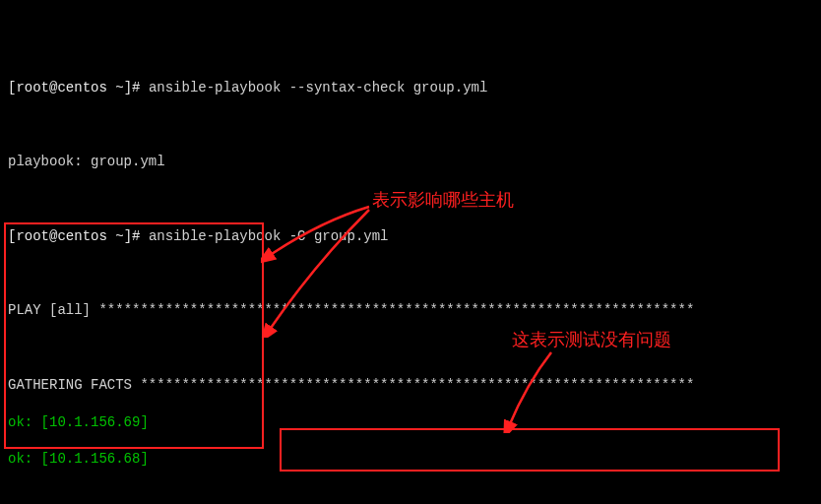  Describe the element at coordinates (269, 236) in the screenshot. I see `command-text: ansible-playbook -C group.yml` at that location.